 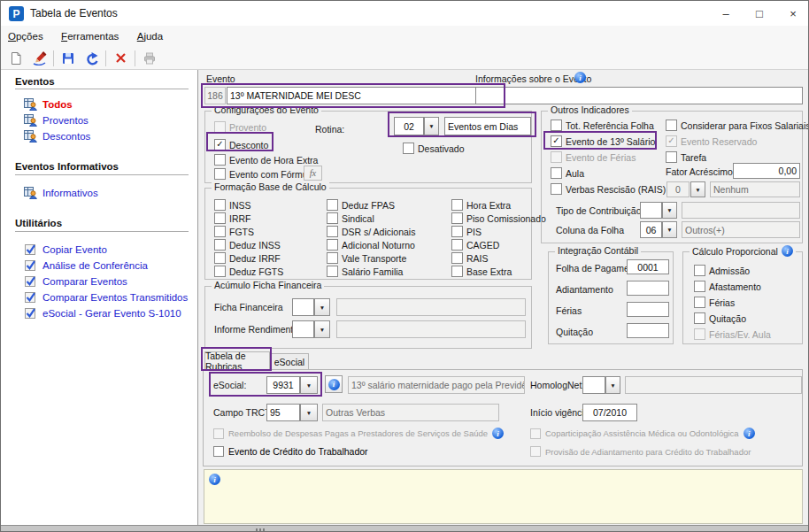 I want to click on checkbox-label: Deduz INSS, so click(x=255, y=245).